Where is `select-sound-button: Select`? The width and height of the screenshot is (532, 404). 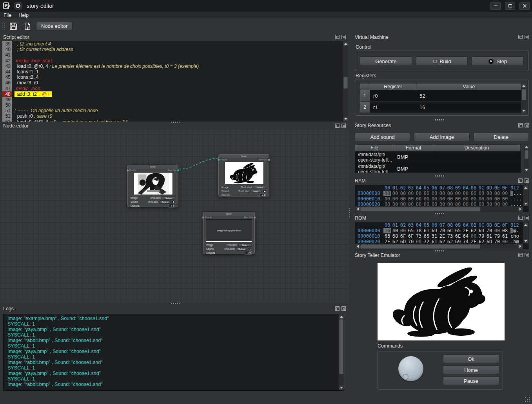 select-sound-button: Select is located at coordinates (165, 202).